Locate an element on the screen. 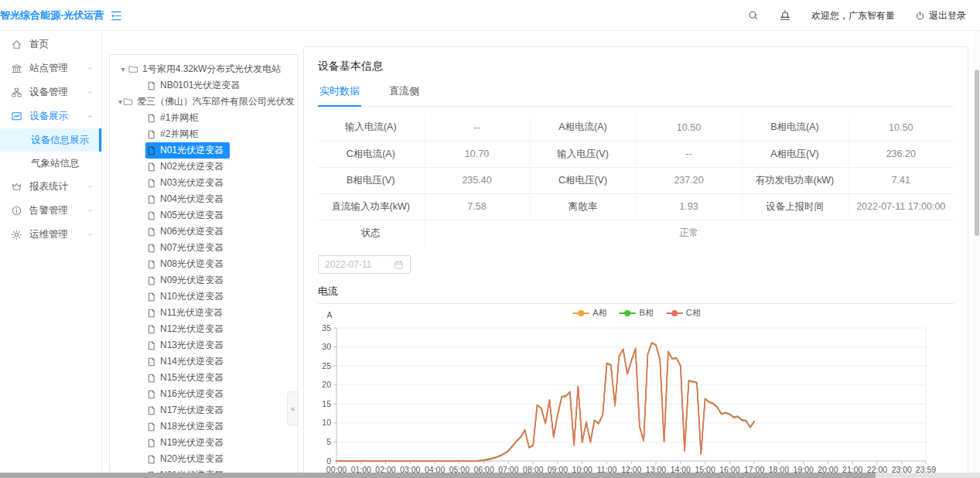 The width and height of the screenshot is (980, 478). crown-icon is located at coordinates (17, 187).